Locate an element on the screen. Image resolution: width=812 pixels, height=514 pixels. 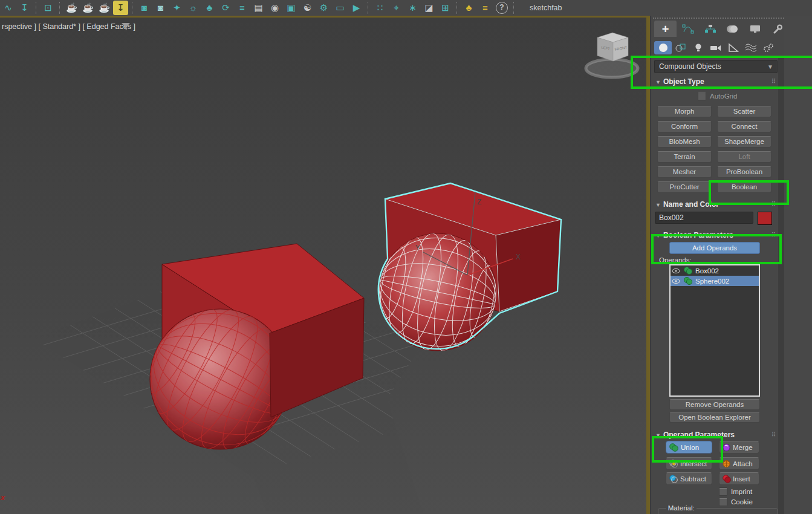
render-setup-icon: ☕ is located at coordinates (71, 8).